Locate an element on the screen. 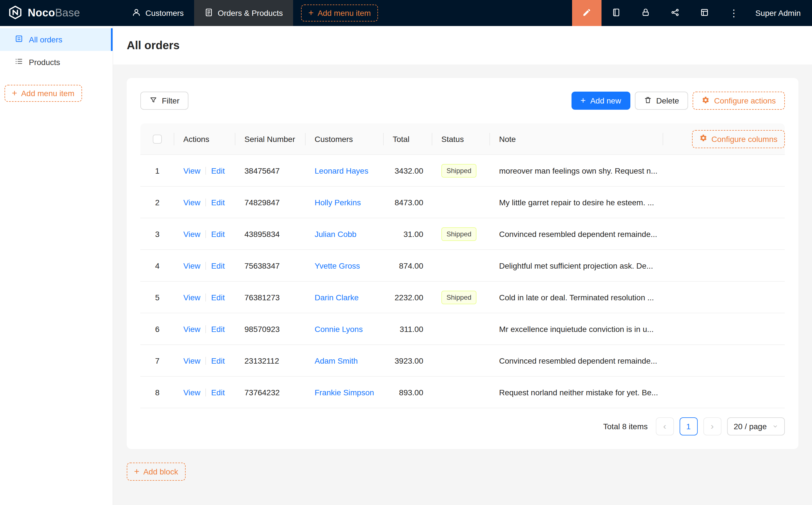 The height and width of the screenshot is (505, 812). note-cell: My little garret repair to desire he est… is located at coordinates (577, 202).